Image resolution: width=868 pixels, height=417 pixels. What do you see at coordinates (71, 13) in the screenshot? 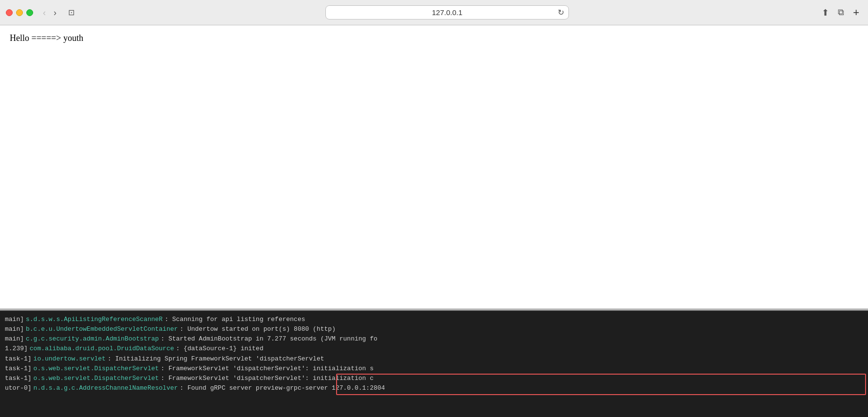
I see `sidebar-toggle-button: ⊡` at bounding box center [71, 13].